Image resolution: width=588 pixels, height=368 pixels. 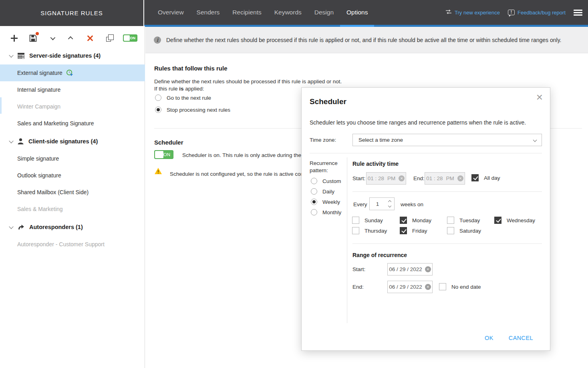 What do you see at coordinates (247, 12) in the screenshot?
I see `tab-recipients: Recipients` at bounding box center [247, 12].